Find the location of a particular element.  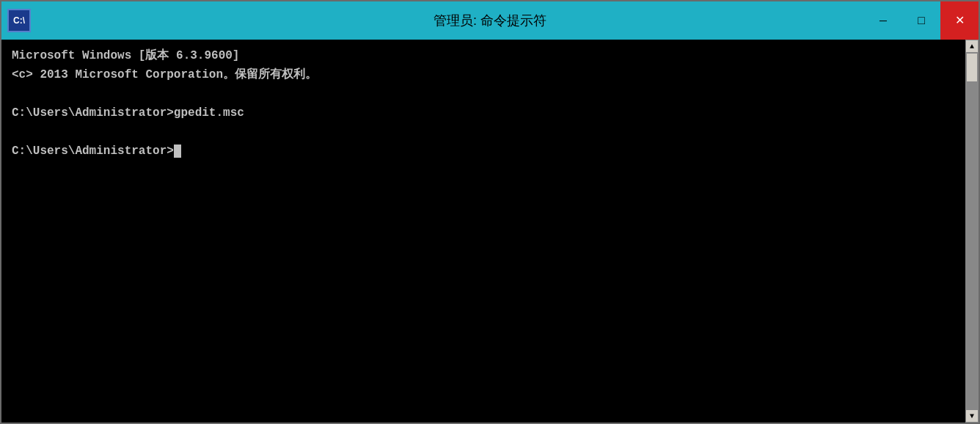

title-bar-left: C:\ is located at coordinates (19, 21).